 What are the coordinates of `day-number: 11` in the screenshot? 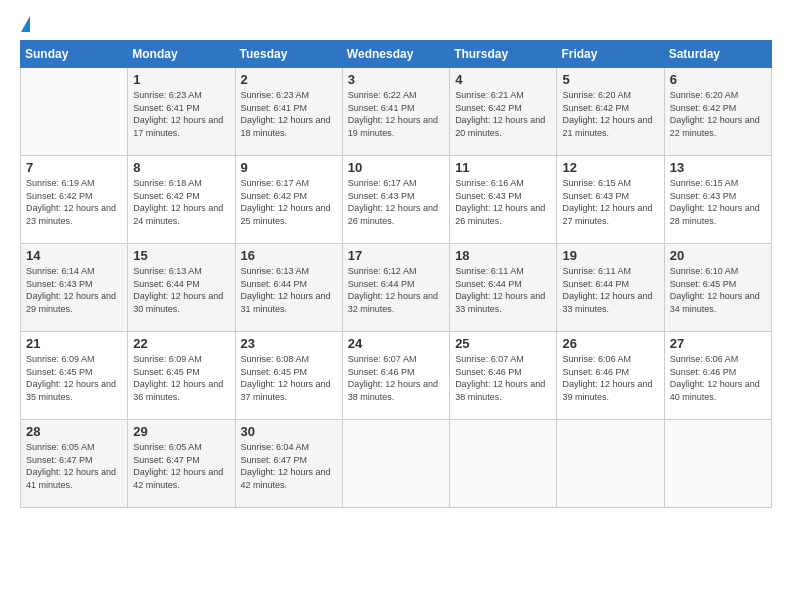 It's located at (503, 168).